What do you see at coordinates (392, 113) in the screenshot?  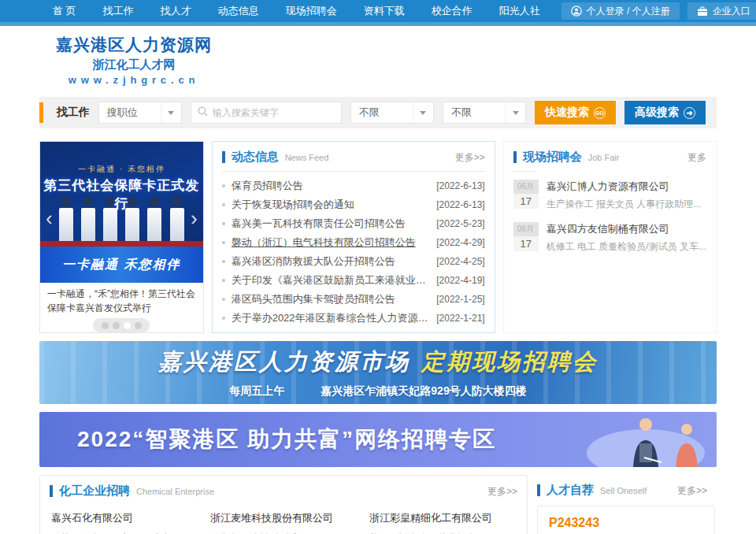 I see `filter-select-1: 不限` at bounding box center [392, 113].